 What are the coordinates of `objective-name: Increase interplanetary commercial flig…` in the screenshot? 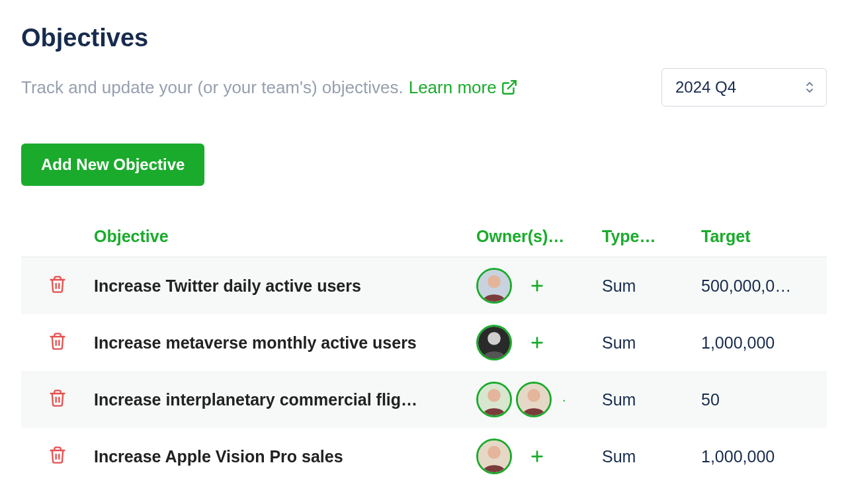 It's located at (285, 399).